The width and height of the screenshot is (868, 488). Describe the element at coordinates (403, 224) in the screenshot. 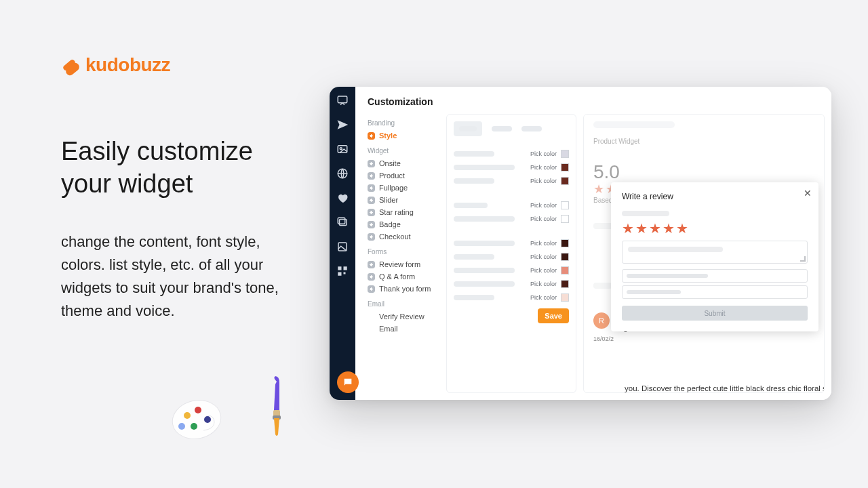

I see `nav-item: Badge` at that location.